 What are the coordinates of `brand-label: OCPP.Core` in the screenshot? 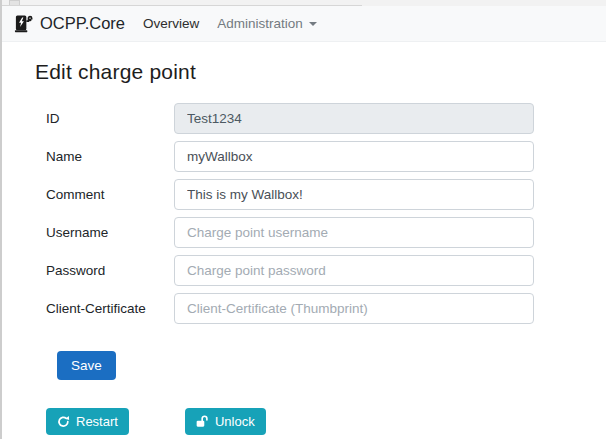 It's located at (82, 24).